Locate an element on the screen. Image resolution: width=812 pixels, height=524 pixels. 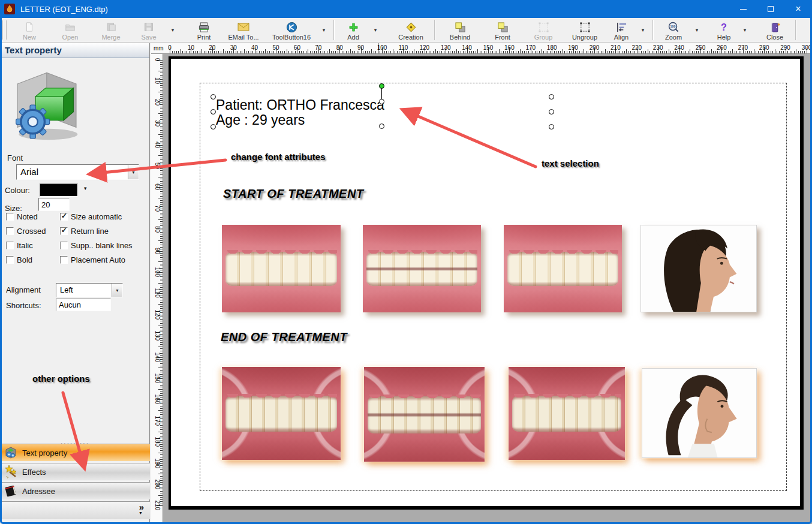
help-dropdown-icon: ▾ is located at coordinates (745, 30).